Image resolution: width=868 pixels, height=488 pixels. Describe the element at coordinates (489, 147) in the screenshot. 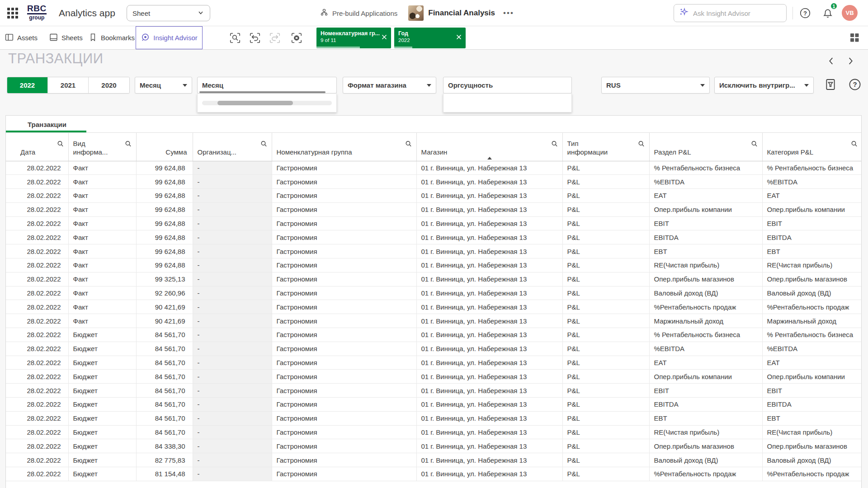

I see `column-header: Магазин` at that location.